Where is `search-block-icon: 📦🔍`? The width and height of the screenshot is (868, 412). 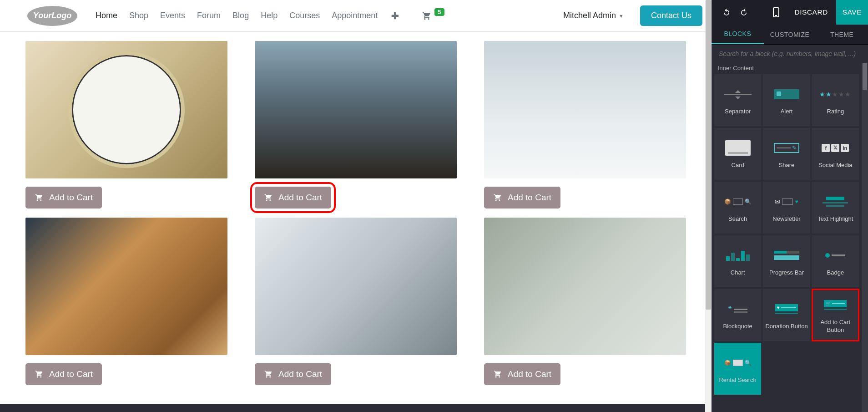 search-block-icon: 📦🔍 is located at coordinates (738, 202).